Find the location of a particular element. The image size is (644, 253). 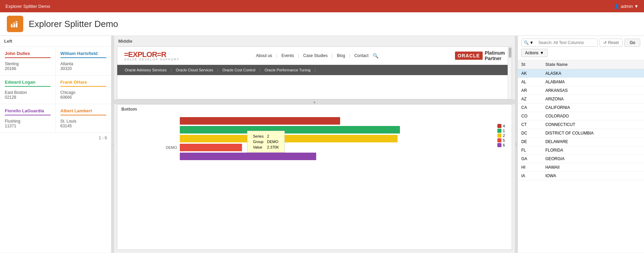

legend-item: 1 is located at coordinates (501, 131).